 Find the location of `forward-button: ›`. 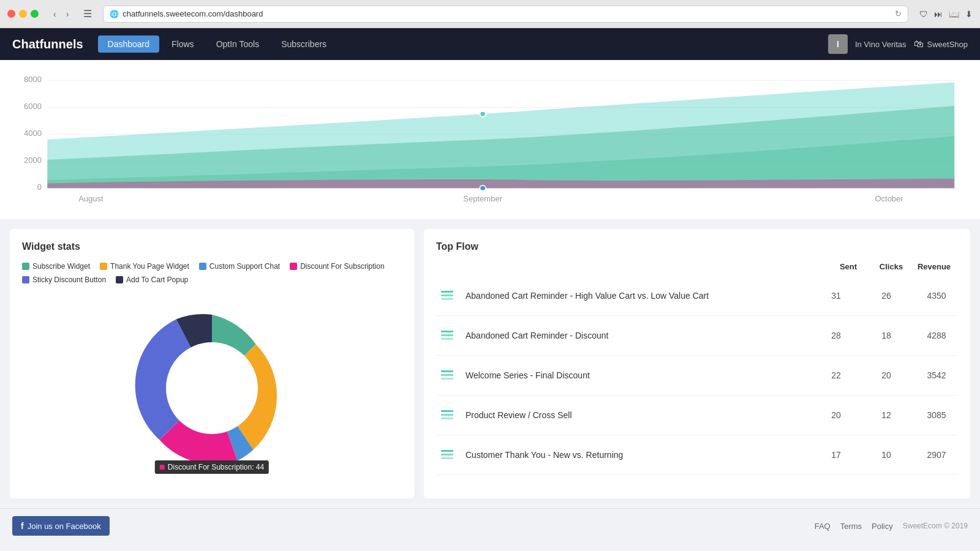

forward-button: › is located at coordinates (67, 14).